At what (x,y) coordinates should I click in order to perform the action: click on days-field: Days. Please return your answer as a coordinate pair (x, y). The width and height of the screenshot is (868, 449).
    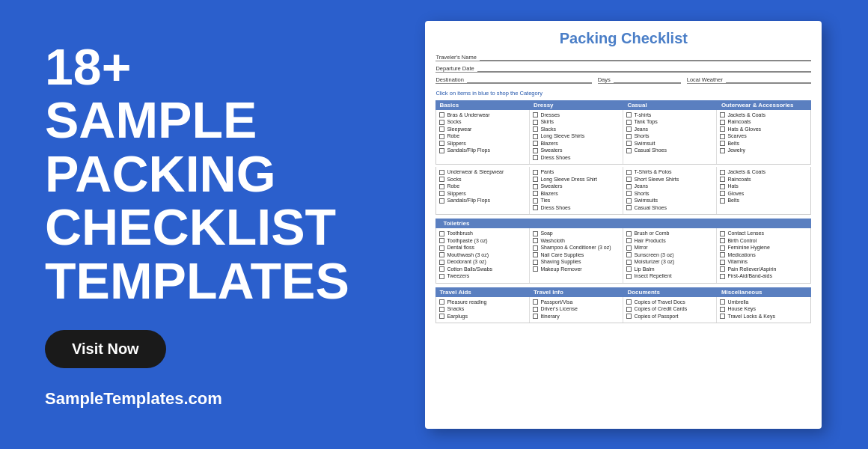
    Looking at the image, I should click on (639, 79).